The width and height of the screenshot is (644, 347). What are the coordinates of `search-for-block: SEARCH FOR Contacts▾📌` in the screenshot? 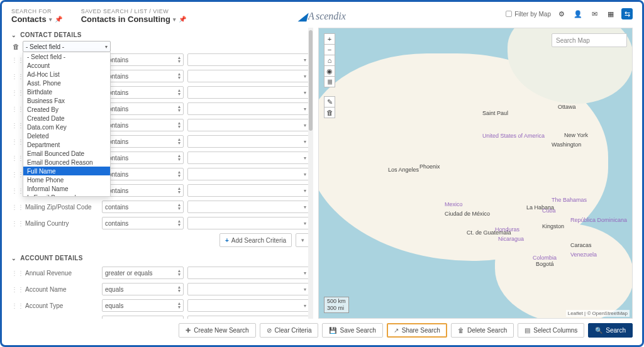 It's located at (36, 16).